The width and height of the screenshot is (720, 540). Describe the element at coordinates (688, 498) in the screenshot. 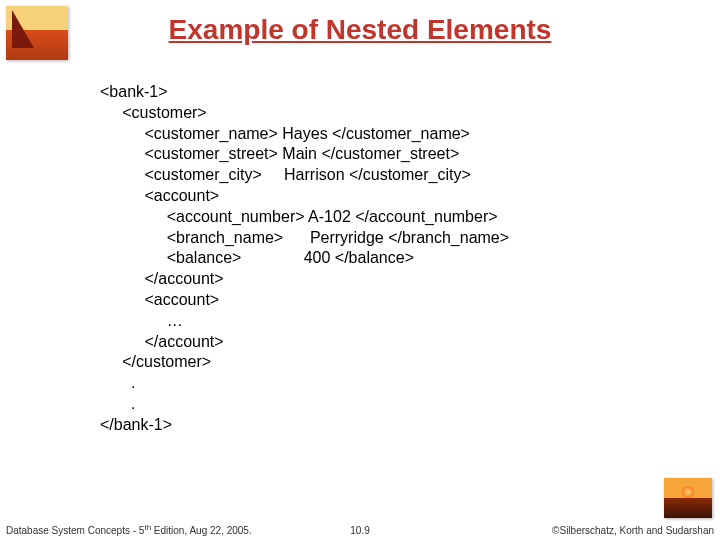

I see `sunset-water-image` at that location.